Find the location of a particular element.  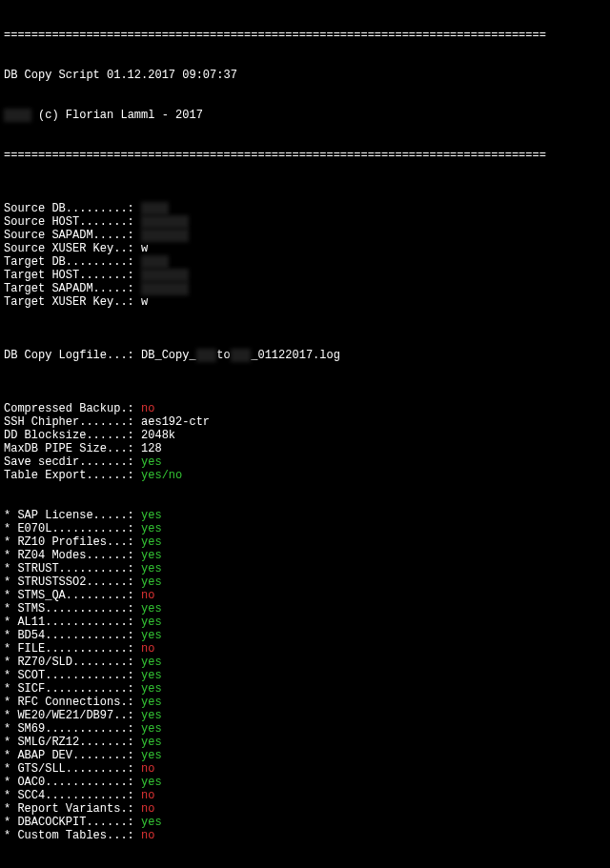

setting-row: MaxDB PIPE Size...: 128 is located at coordinates (305, 449).